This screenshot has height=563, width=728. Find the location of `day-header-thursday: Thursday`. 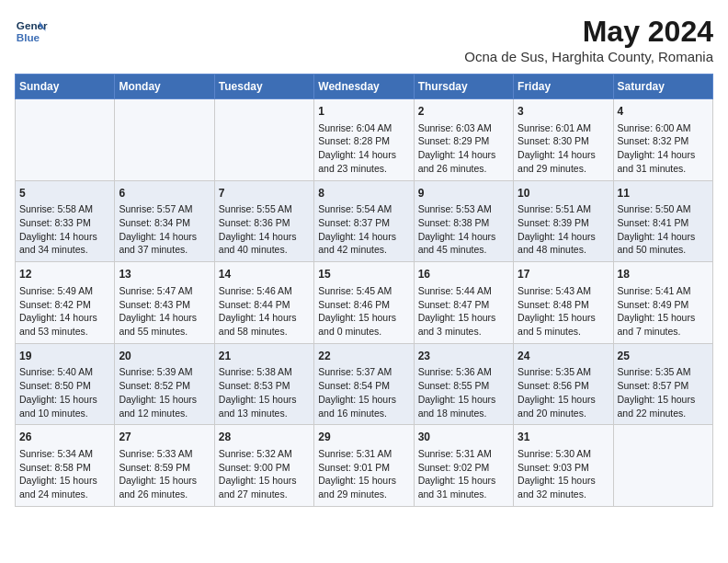

day-header-thursday: Thursday is located at coordinates (463, 86).